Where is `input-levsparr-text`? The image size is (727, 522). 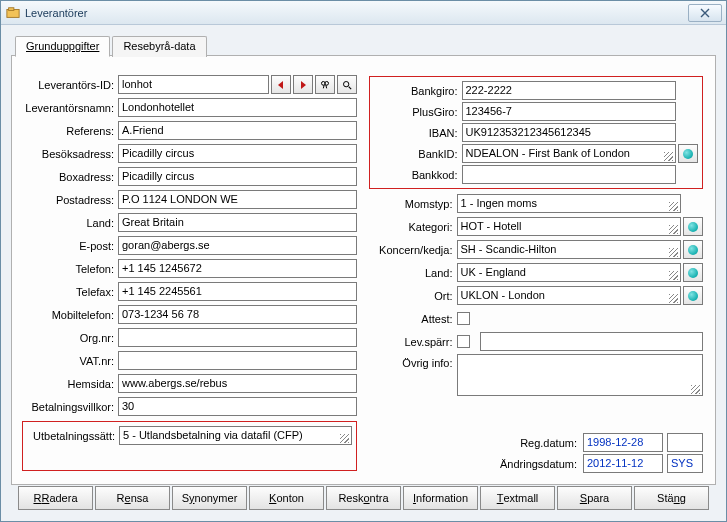 input-levsparr-text is located at coordinates (592, 342).